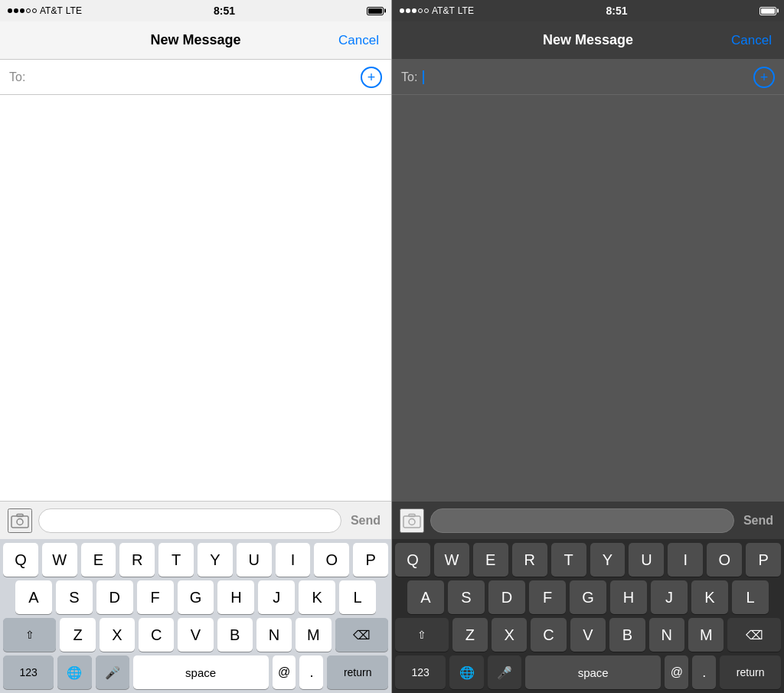  Describe the element at coordinates (74, 11) in the screenshot. I see `network-label: LTE` at that location.